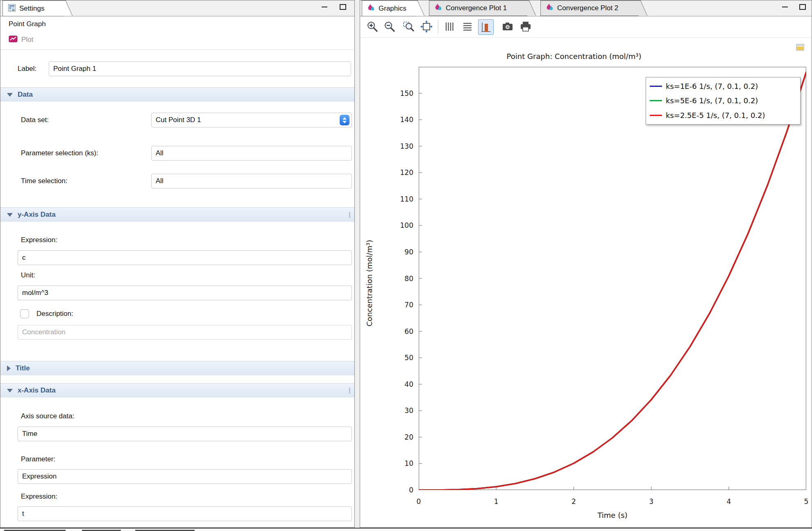 The width and height of the screenshot is (812, 531). What do you see at coordinates (387, 120) in the screenshot?
I see `y-tick-label: 140` at bounding box center [387, 120].